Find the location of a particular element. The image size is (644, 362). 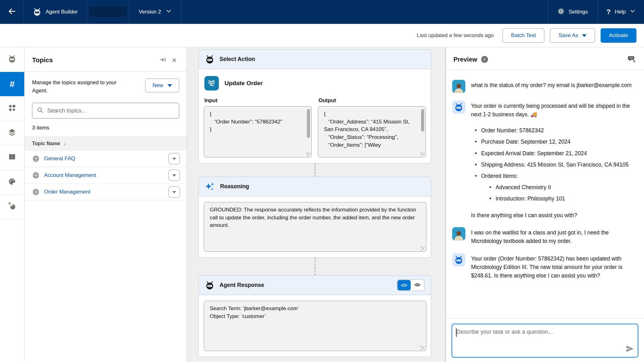

list-item-label: Ordered Items: is located at coordinates (499, 176).